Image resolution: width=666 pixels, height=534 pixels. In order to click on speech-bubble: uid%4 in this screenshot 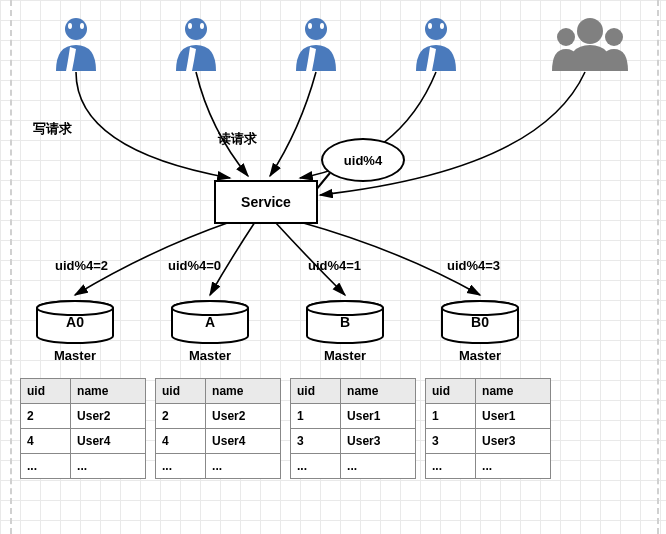, I will do `click(363, 160)`.